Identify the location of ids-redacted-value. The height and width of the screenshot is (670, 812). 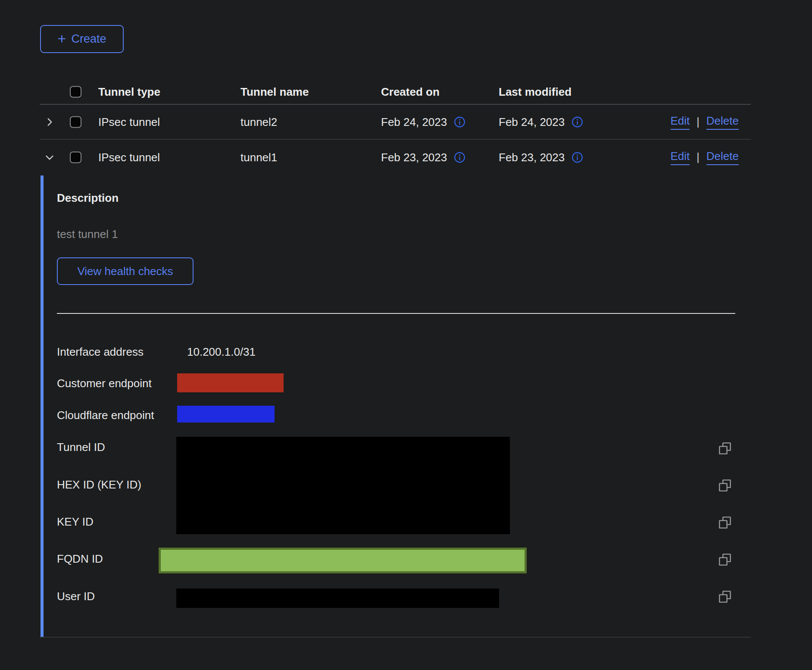
(343, 485).